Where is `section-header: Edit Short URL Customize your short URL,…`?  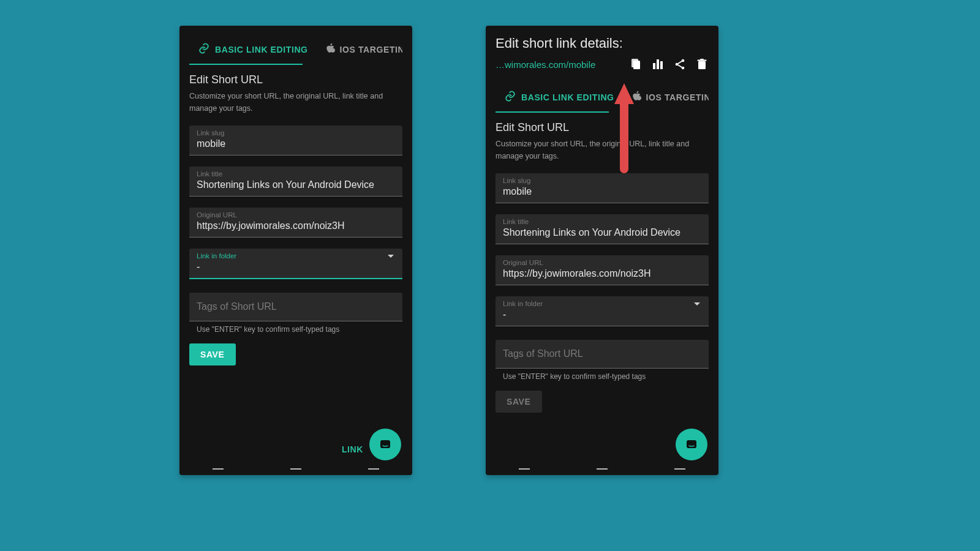
section-header: Edit Short URL Customize your short URL,… is located at coordinates (296, 89).